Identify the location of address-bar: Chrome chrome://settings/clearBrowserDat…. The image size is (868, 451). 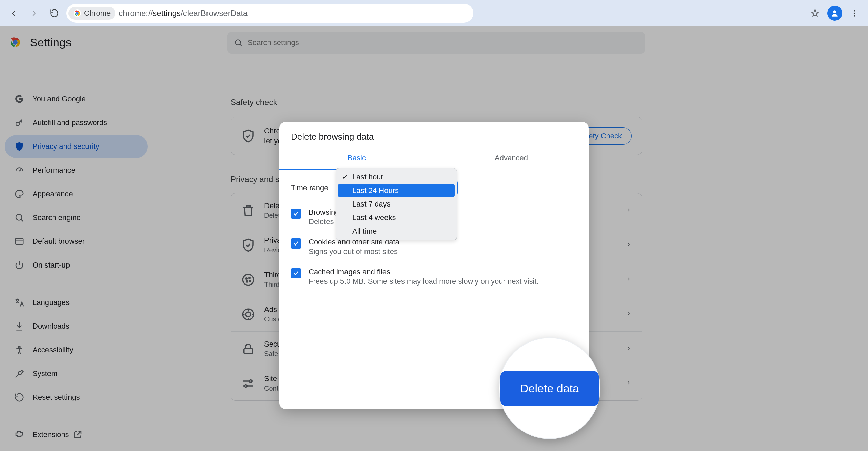
(270, 13).